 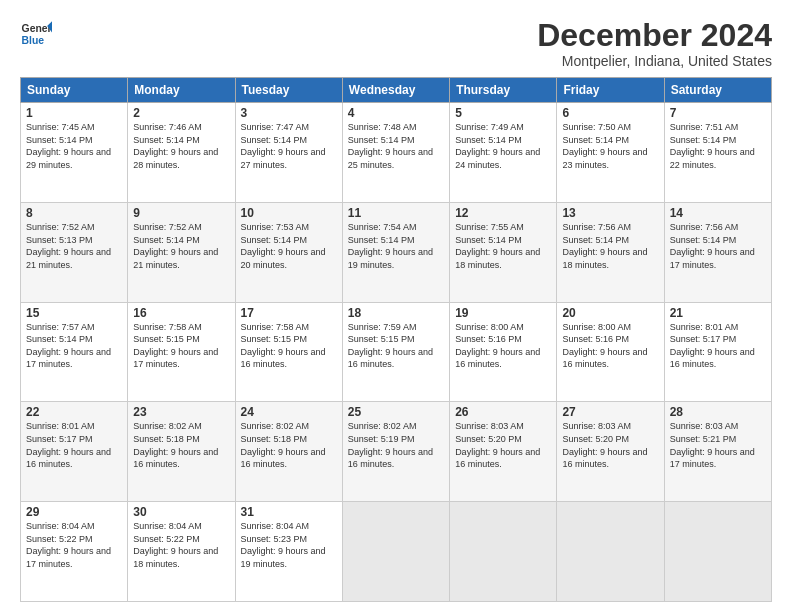 What do you see at coordinates (504, 252) in the screenshot?
I see `table-row: 12Sunrise: 7:55 AMSunset: 5:14 PMDayligh…` at bounding box center [504, 252].